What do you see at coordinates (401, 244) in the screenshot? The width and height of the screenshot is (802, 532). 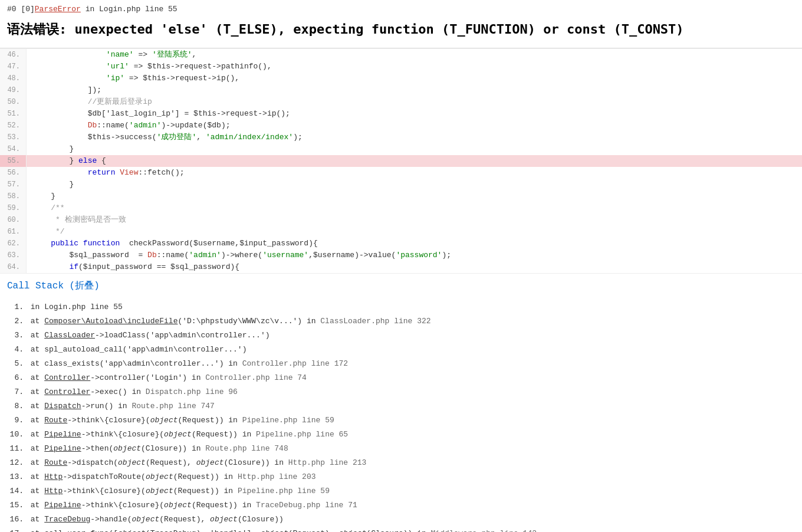 I see `code-line-62: 62. public function checkPassword($usern…` at bounding box center [401, 244].